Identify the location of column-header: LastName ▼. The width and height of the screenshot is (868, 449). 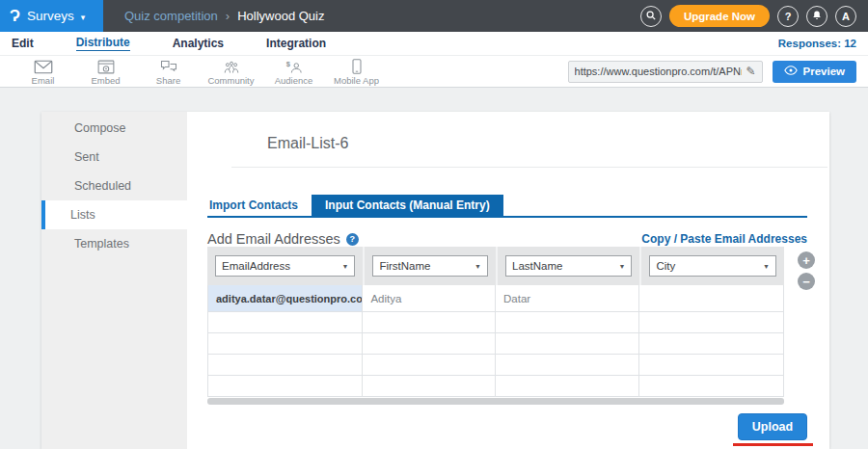
(568, 266).